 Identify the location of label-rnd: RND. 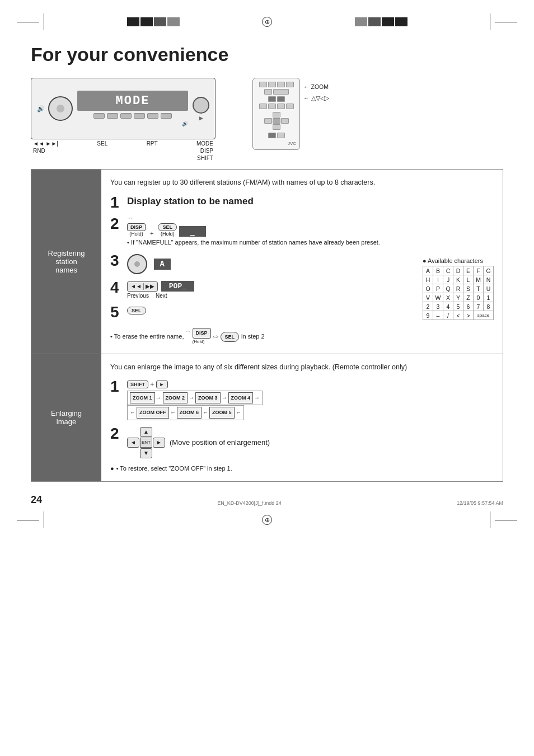
(39, 151).